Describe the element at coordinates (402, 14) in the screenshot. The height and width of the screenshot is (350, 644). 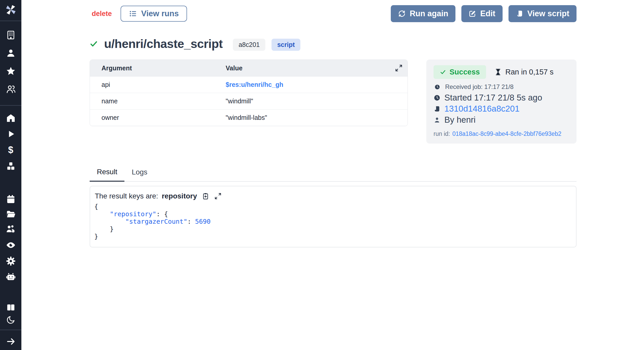
I see `refresh-icon` at that location.